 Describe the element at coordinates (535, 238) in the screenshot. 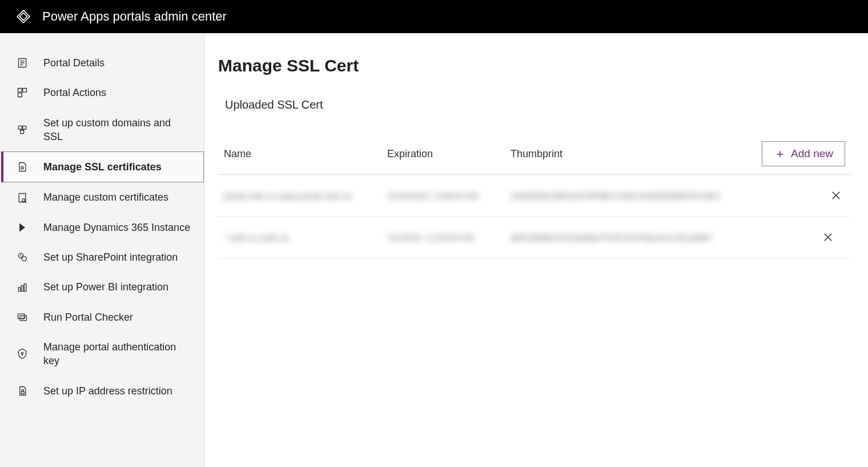

I see `table-row: *.mdn-cs.mdn-ce 7/1/2029, 11:59:59 PM 88…` at that location.